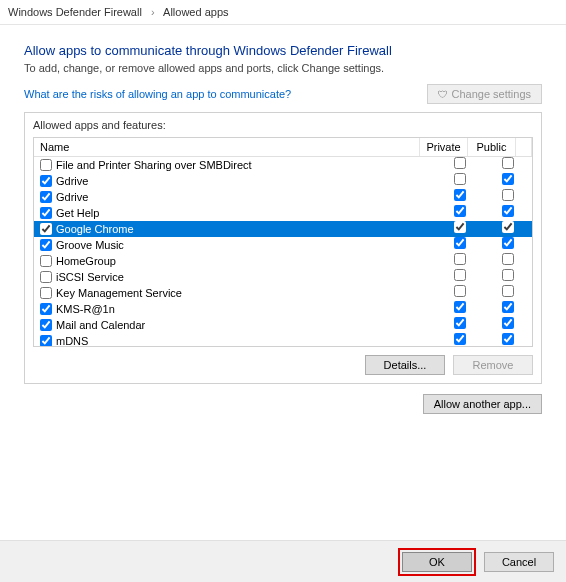 This screenshot has height=582, width=566. What do you see at coordinates (119, 293) in the screenshot?
I see `app-name-label: Key Management Service` at bounding box center [119, 293].